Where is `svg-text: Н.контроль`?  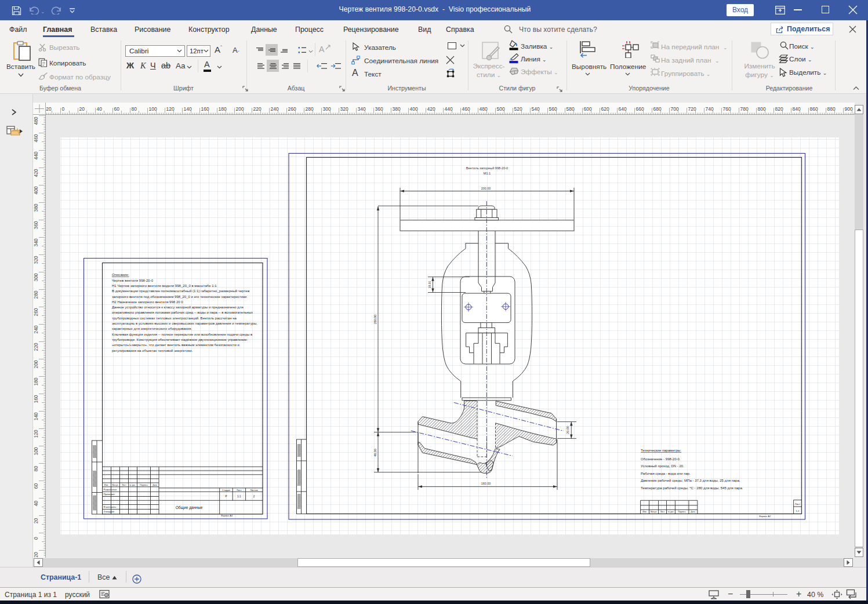 svg-text: Н.контроль is located at coordinates (110, 507).